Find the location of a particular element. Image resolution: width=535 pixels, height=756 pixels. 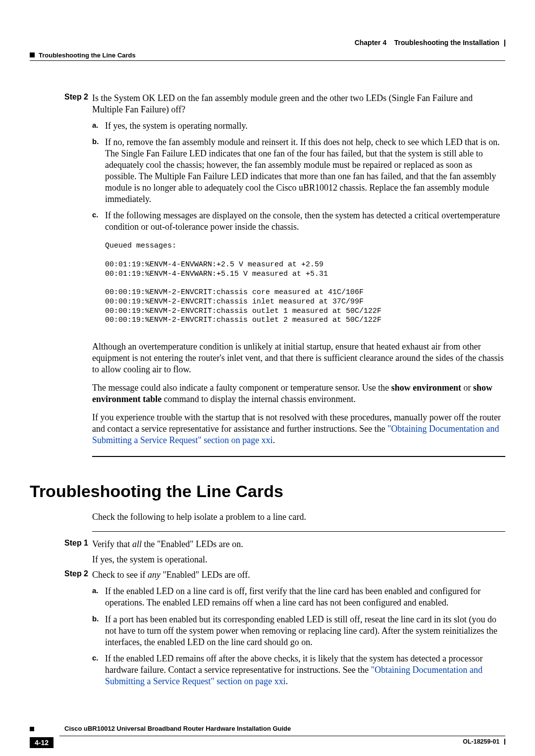

chapter-label: Chapter 4 is located at coordinates (371, 43).